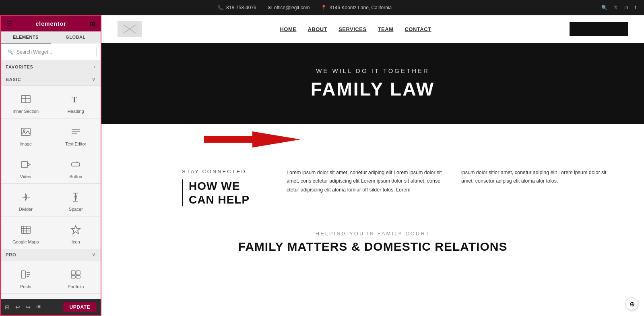 Image resolution: width=644 pixels, height=316 pixels. What do you see at coordinates (76, 164) in the screenshot?
I see `button-icon` at bounding box center [76, 164].